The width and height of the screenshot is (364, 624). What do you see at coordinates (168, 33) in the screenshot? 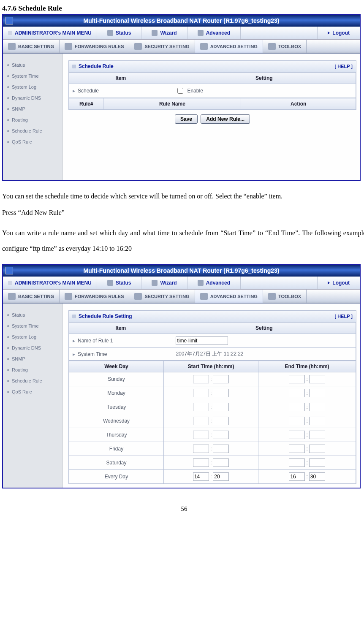
I see `menu-wizard-label: Wizard` at bounding box center [168, 33].